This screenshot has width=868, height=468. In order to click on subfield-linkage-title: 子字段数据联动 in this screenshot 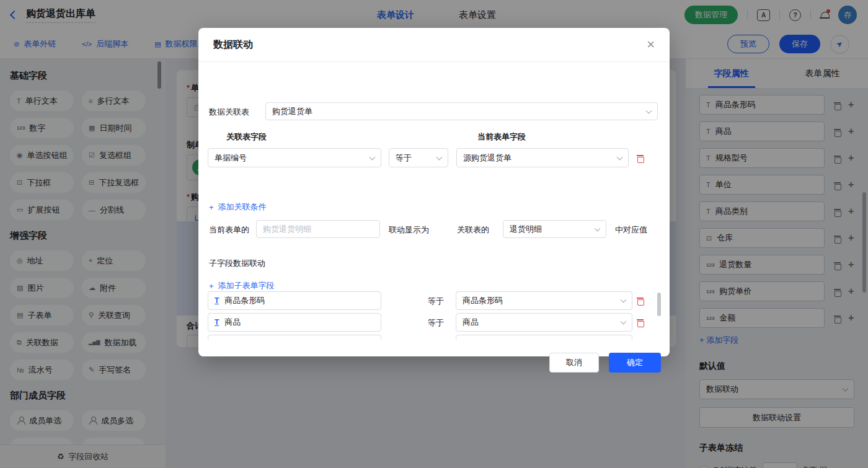, I will do `click(237, 263)`.